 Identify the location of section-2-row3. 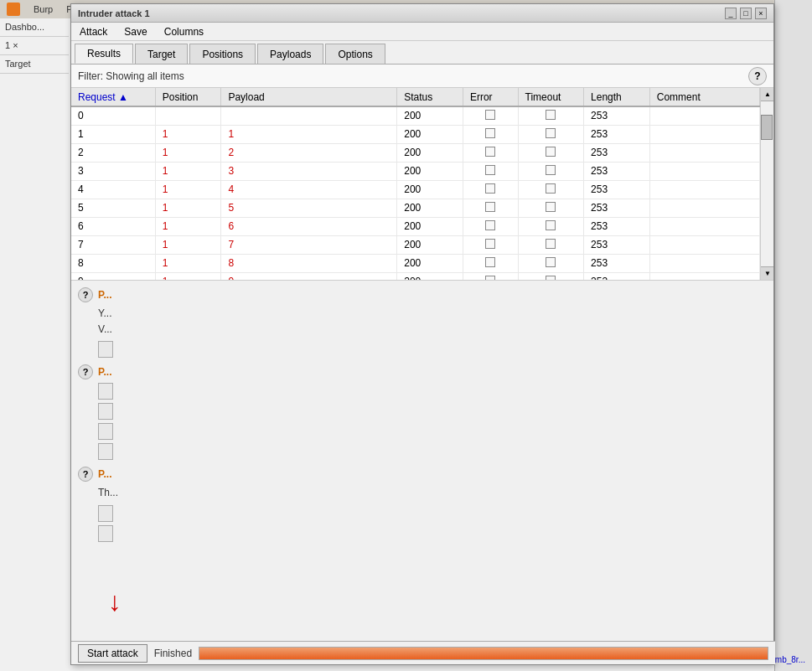
(432, 431).